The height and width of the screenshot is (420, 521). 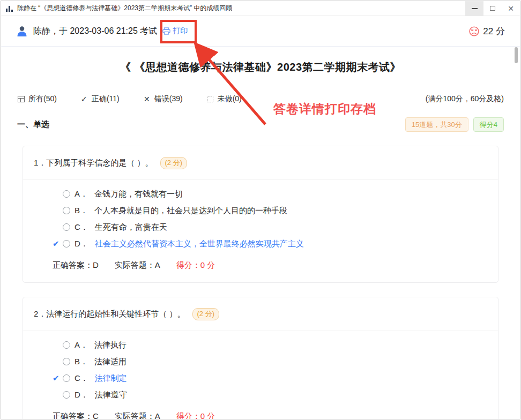 What do you see at coordinates (124, 9) in the screenshot?
I see `window-title: 陈静在 “《思想道德修养与法律基础》2023第二学期期末考试” 中的成绩回顾` at bounding box center [124, 9].